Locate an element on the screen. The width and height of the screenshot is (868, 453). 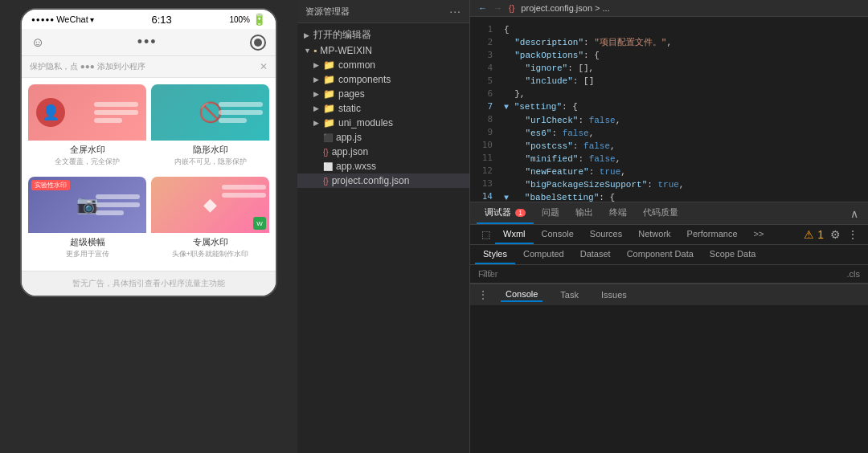
sidebar-item-common: ▶ 📁 common is located at coordinates (383, 65).